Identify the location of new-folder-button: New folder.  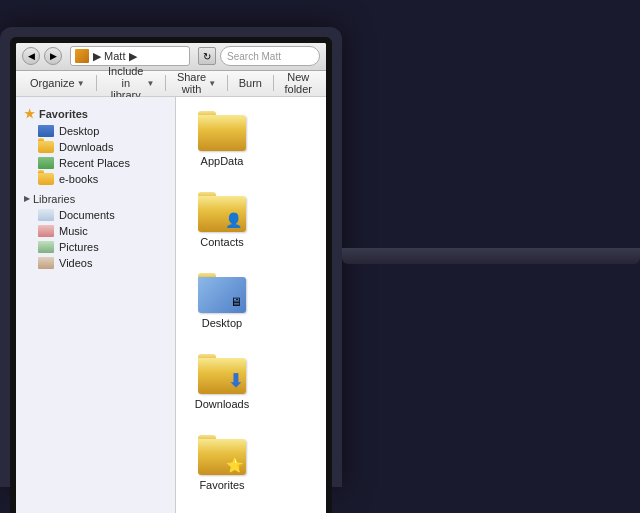
(298, 83).